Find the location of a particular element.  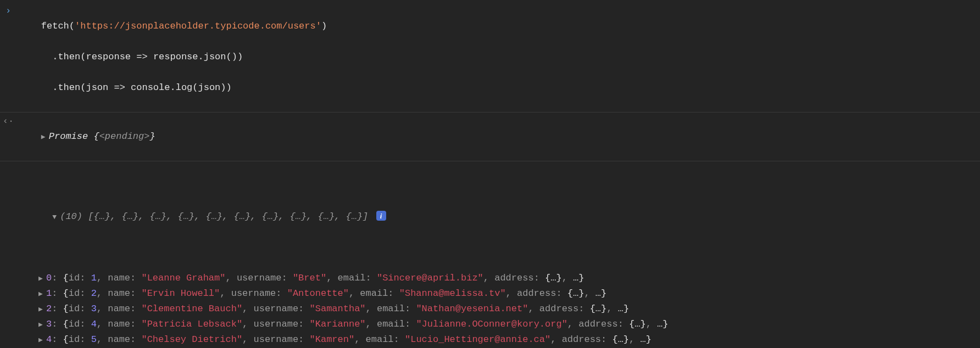

prop-username: "Kamren" is located at coordinates (332, 339).